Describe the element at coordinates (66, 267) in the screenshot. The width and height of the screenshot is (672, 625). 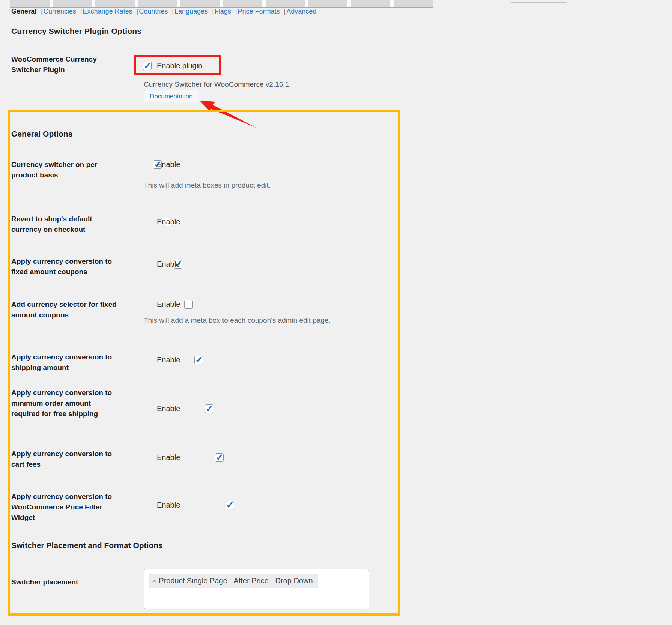
I see `option-row-label: Apply currency conversion to fixed amoun…` at that location.